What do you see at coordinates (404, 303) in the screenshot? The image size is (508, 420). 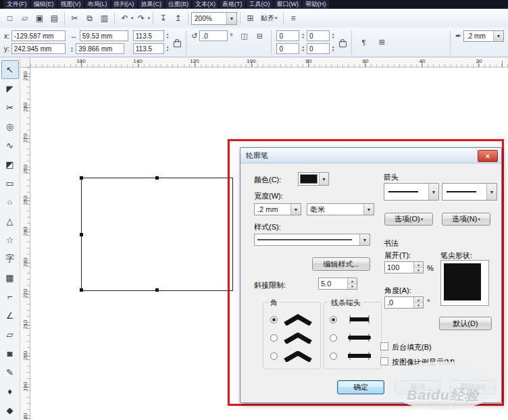 I see `angle-spinner: .0` at bounding box center [404, 303].